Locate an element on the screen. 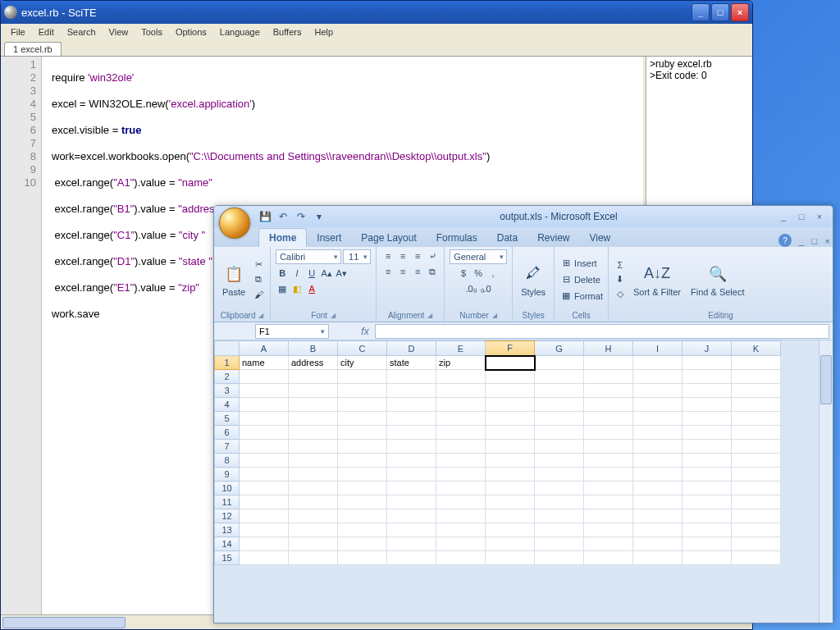  menu-search: Search is located at coordinates (82, 32).